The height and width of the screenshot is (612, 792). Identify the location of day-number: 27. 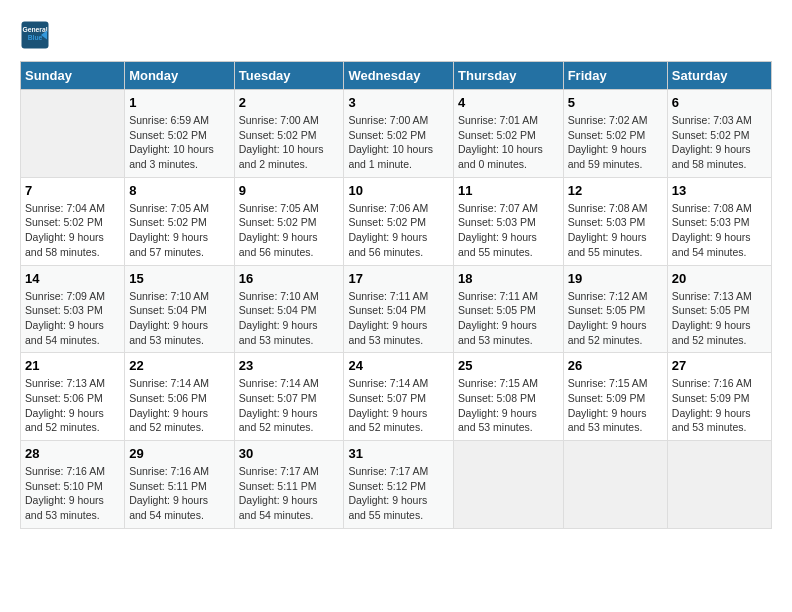
(720, 366).